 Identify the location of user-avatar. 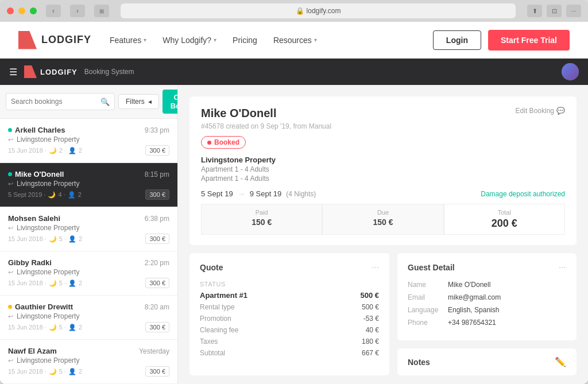
(570, 72).